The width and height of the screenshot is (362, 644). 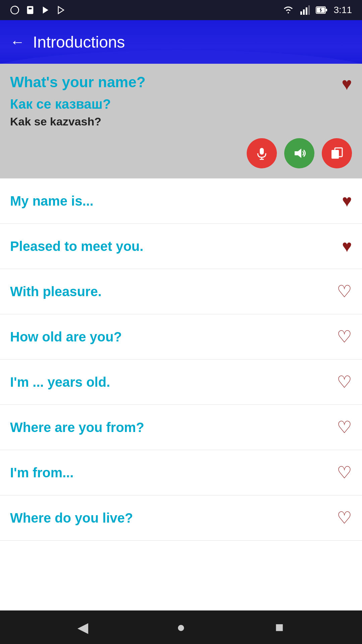 I want to click on status-icons-right: 3:11, so click(x=317, y=10).